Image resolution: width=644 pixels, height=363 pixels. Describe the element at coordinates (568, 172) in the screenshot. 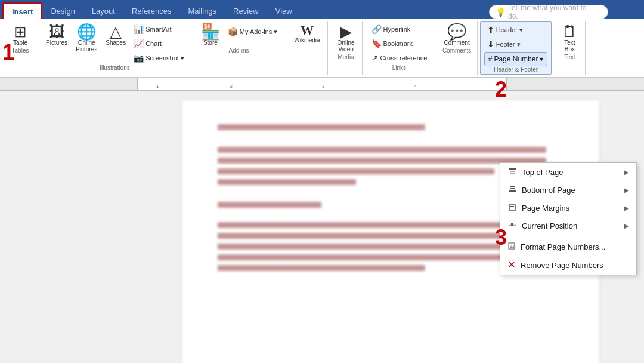

I see `dropdown-item-top-of-page: Top of Page ▶` at that location.